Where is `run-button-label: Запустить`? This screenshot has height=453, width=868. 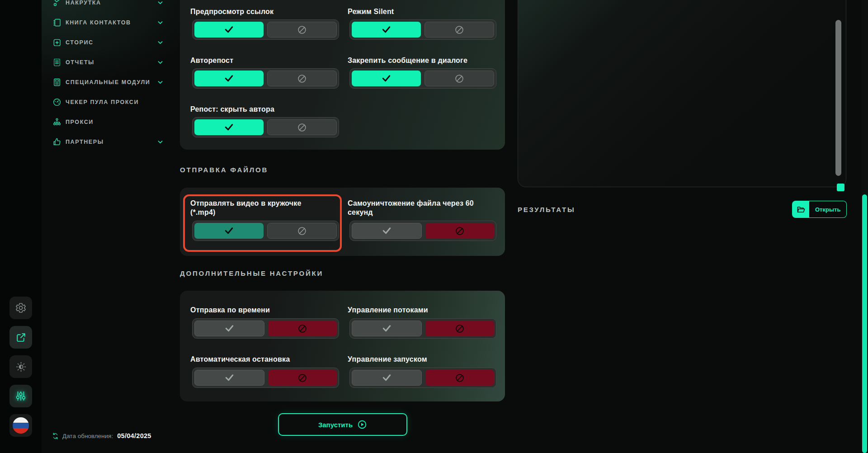 run-button-label: Запустить is located at coordinates (335, 425).